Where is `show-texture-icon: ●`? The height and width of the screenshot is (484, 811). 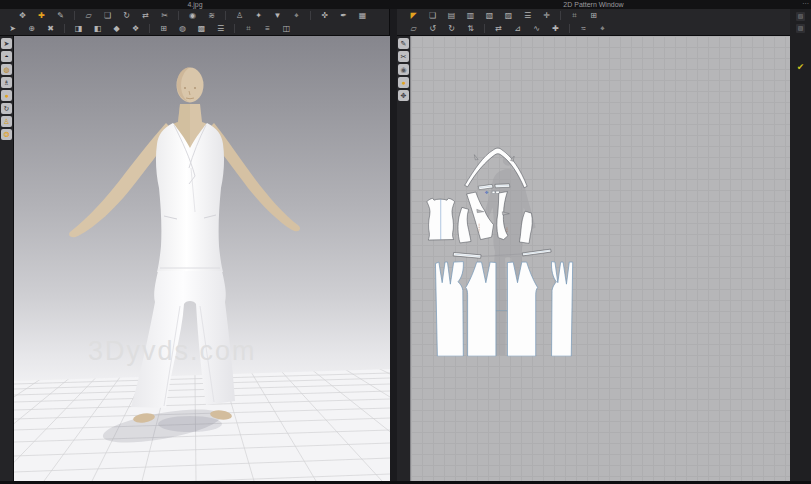 show-texture-icon: ● is located at coordinates (6, 96).